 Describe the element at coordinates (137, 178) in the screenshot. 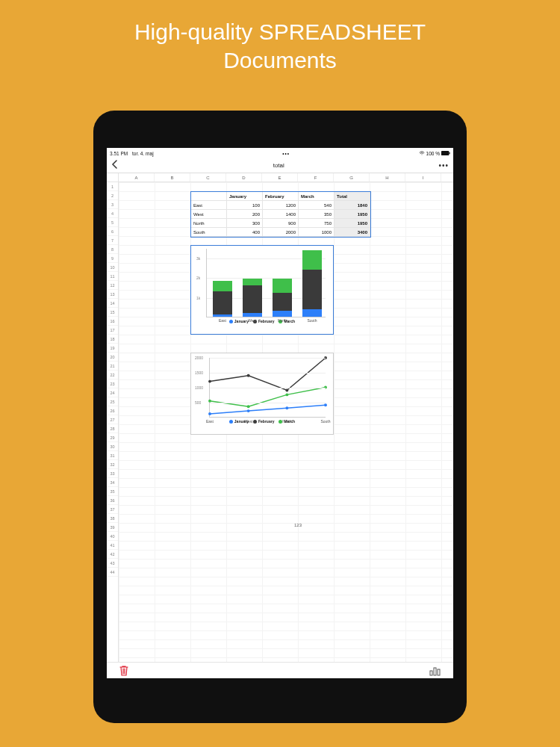

I see `col-header-a: A` at that location.